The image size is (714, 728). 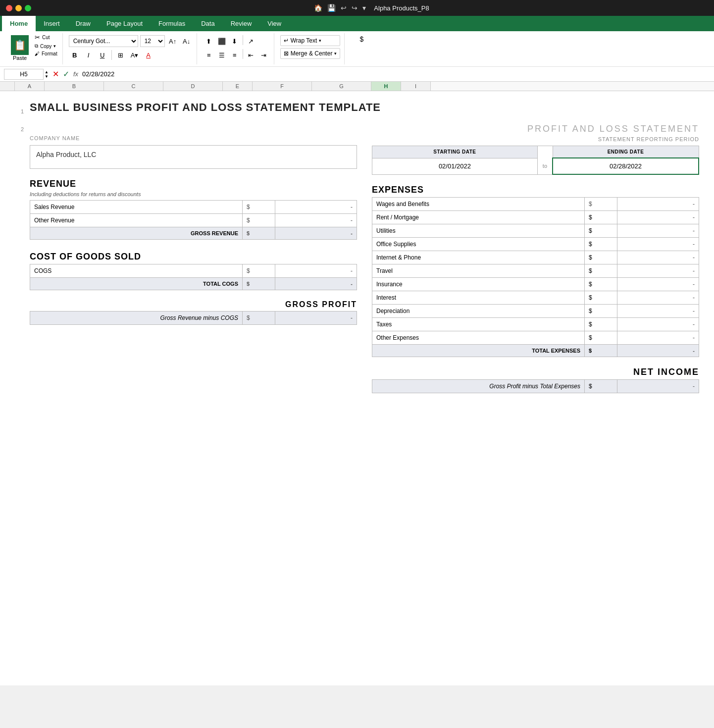 What do you see at coordinates (336, 53) in the screenshot?
I see `merge-dropdown-icon: ▾` at bounding box center [336, 53].